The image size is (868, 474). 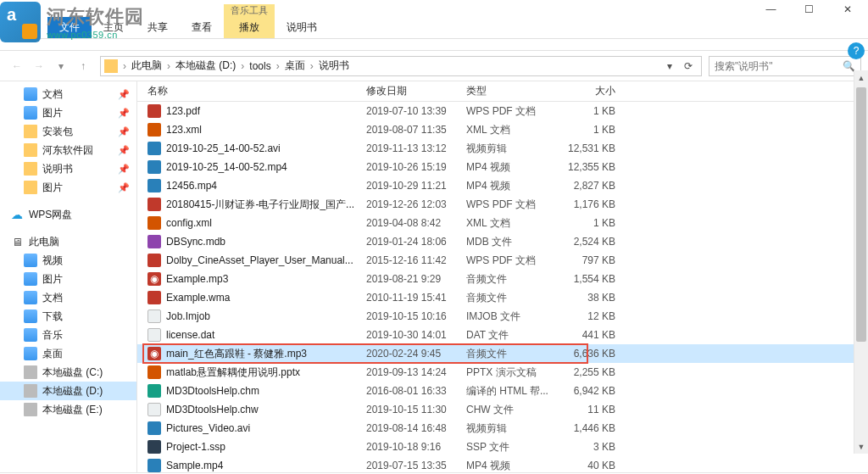 I want to click on col-type: 类型, so click(x=508, y=92).